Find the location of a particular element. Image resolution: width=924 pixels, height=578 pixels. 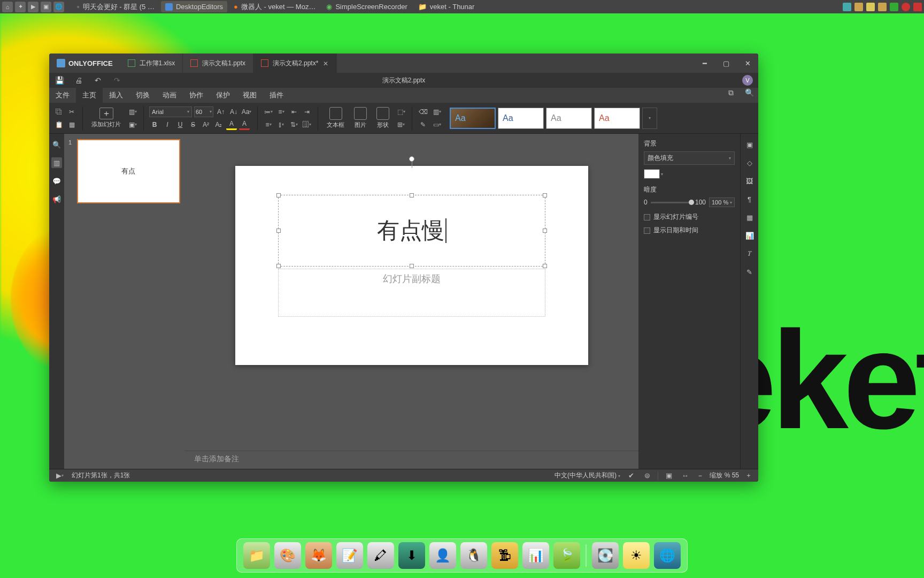

window-close-button: ✕ is located at coordinates (748, 63).